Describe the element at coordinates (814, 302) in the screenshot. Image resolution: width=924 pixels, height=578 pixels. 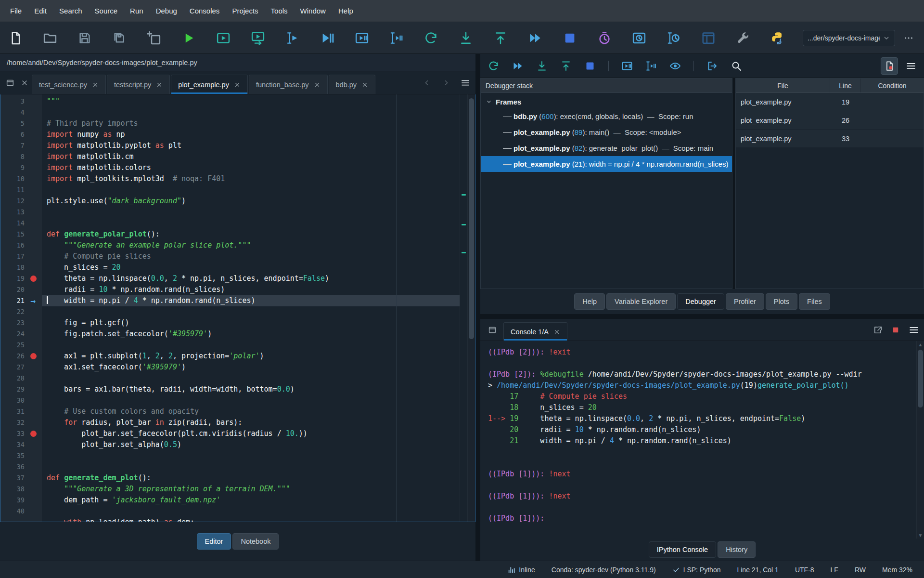
I see `tab-files: Files` at that location.